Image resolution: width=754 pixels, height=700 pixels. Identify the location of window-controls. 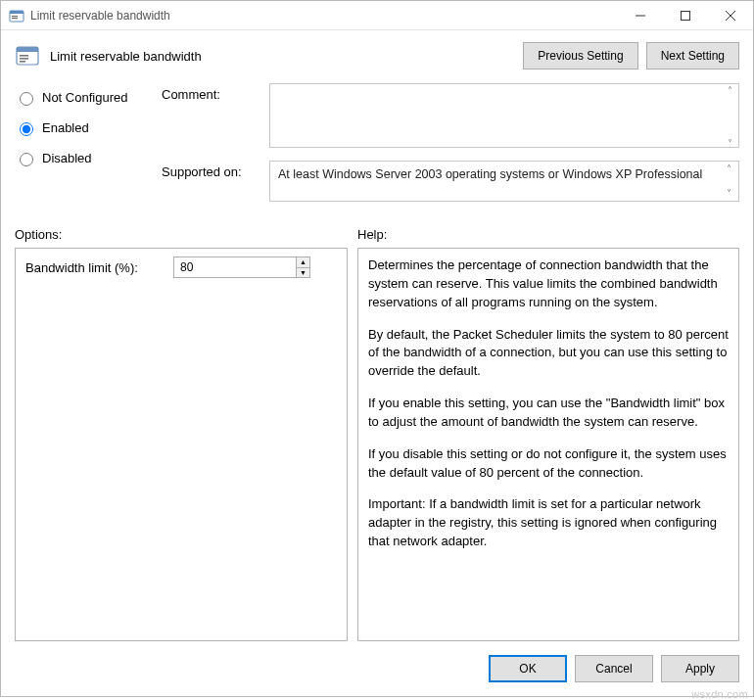
(685, 16).